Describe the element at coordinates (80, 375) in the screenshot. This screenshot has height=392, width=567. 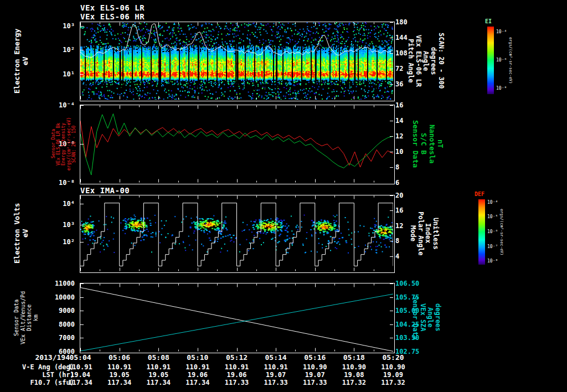
I see `bottom-row-value: 19.04` at that location.